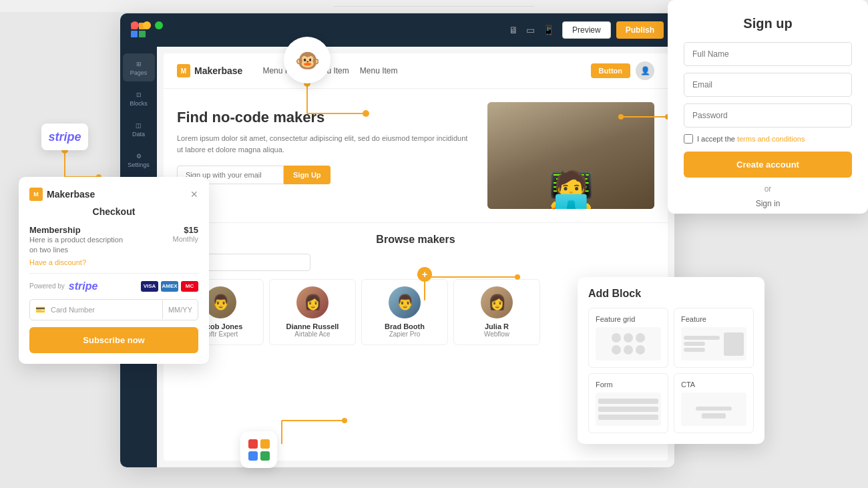 The width and height of the screenshot is (868, 488). Describe the element at coordinates (405, 326) in the screenshot. I see `maker-name-brad: Brad Booth` at that location.